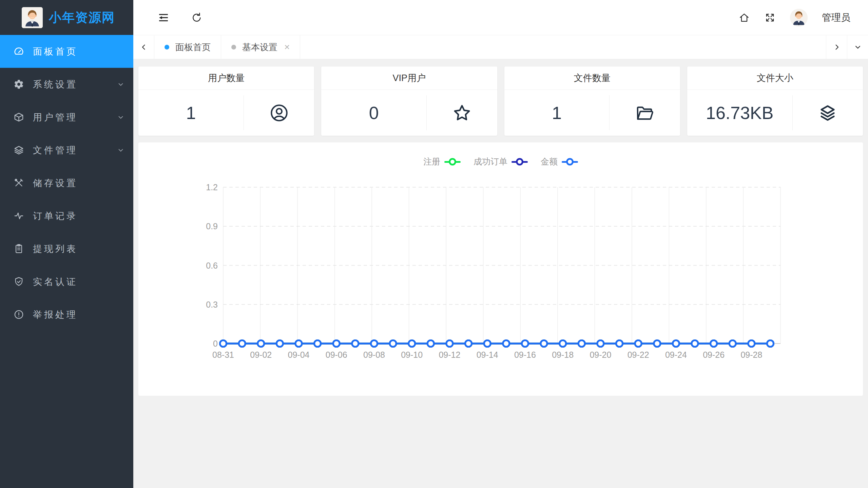 The height and width of the screenshot is (488, 868). I want to click on sidebar-item-report-handling: 举报处理, so click(66, 315).